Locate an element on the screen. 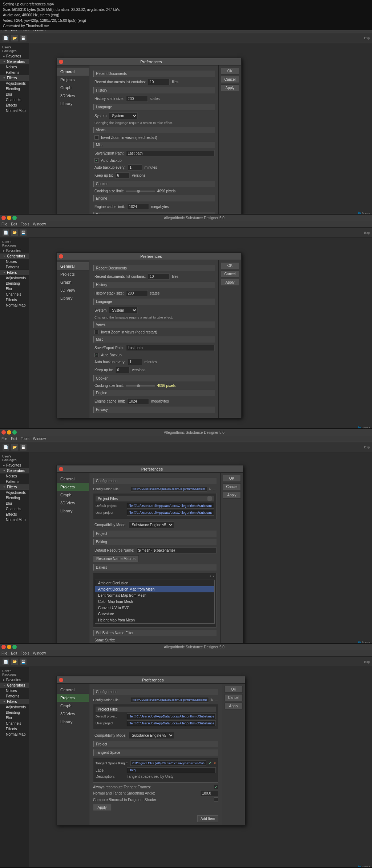  sidebar-item-effects: Effects is located at coordinates (15, 105).